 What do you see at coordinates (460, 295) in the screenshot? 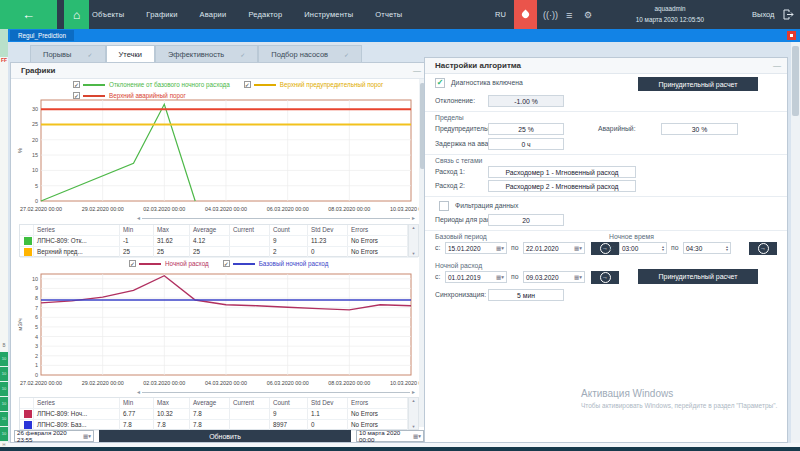
I see `sync-label: Синхронизация:` at bounding box center [460, 295].